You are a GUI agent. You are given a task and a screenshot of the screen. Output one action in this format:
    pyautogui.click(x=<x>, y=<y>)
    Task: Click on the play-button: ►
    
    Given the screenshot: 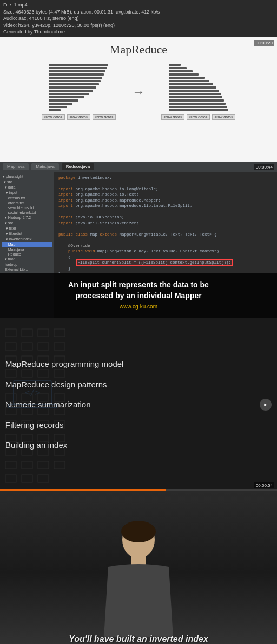 What is the action you would take?
    pyautogui.click(x=266, y=405)
    